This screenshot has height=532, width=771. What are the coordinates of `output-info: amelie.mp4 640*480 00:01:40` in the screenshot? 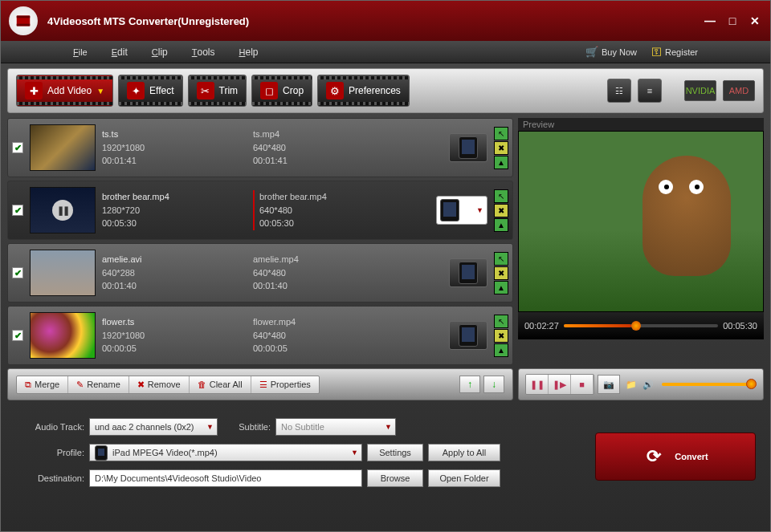 It's located at (309, 273).